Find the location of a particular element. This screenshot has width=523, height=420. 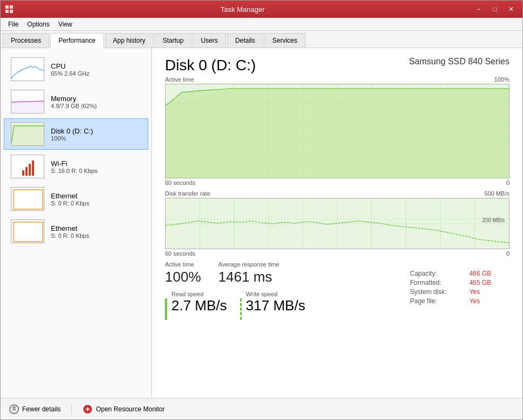

read-speed-label: Read speed is located at coordinates (199, 294).